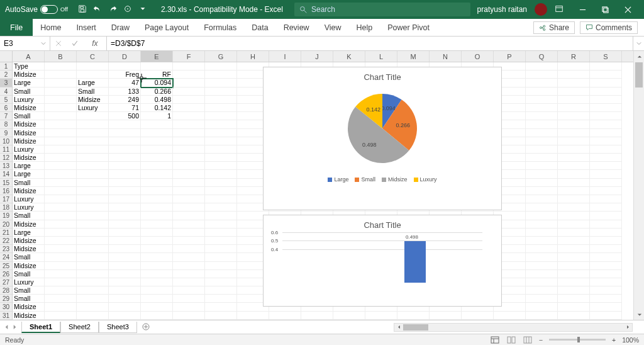 The width and height of the screenshot is (644, 345). What do you see at coordinates (6, 233) in the screenshot?
I see `row-header: 21` at bounding box center [6, 233].